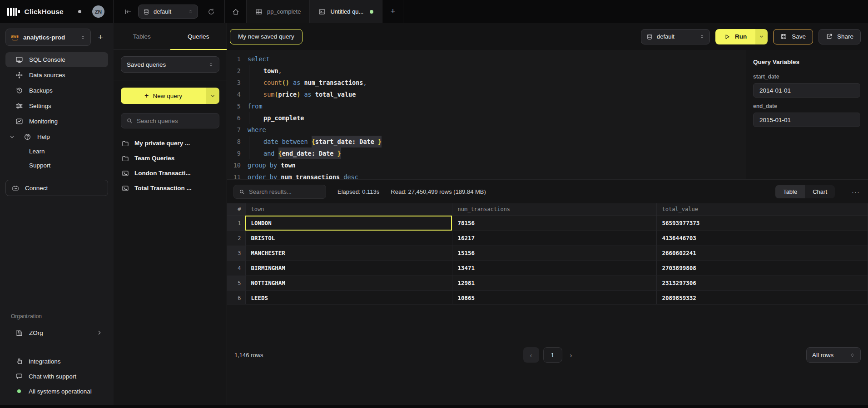  What do you see at coordinates (833, 355) in the screenshot?
I see `rows-per-page-select: All rows` at bounding box center [833, 355].